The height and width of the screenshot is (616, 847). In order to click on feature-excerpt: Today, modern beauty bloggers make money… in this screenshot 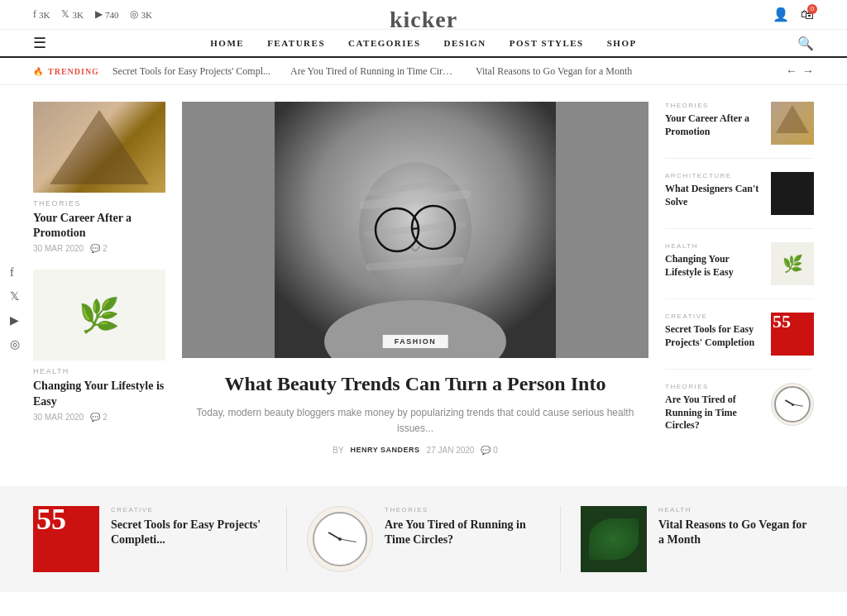, I will do `click(415, 421)`.